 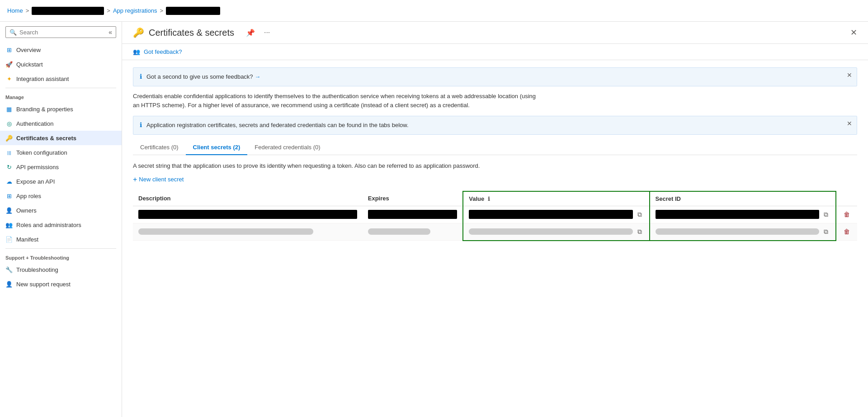 What do you see at coordinates (42, 153) in the screenshot?
I see `sidebar-item-token-label: Token configuration` at bounding box center [42, 153].